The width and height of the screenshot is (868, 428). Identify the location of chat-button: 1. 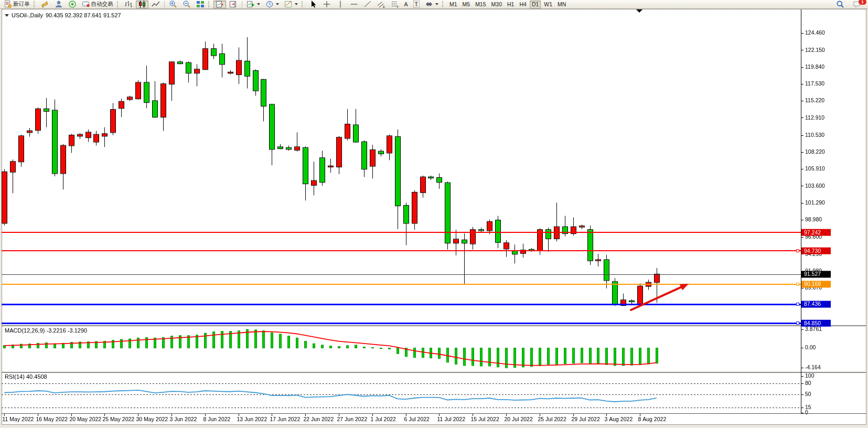
(857, 4).